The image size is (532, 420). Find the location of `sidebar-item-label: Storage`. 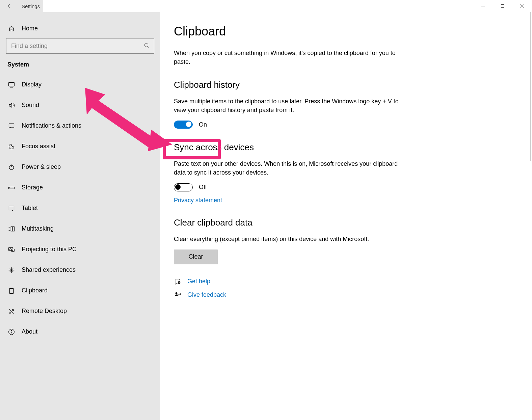

sidebar-item-label: Storage is located at coordinates (32, 188).